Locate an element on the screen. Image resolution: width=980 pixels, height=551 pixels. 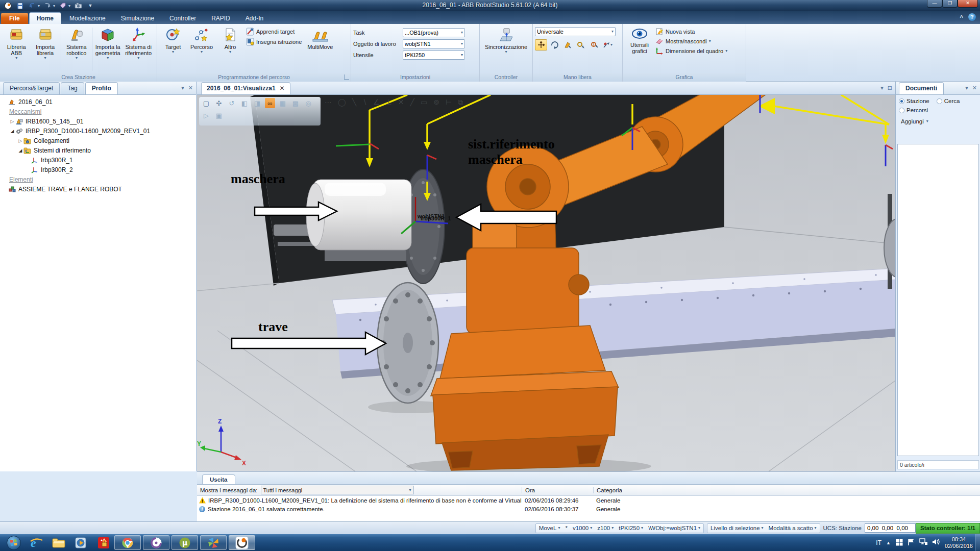
column-categoria: Categoria is located at coordinates (631, 490).